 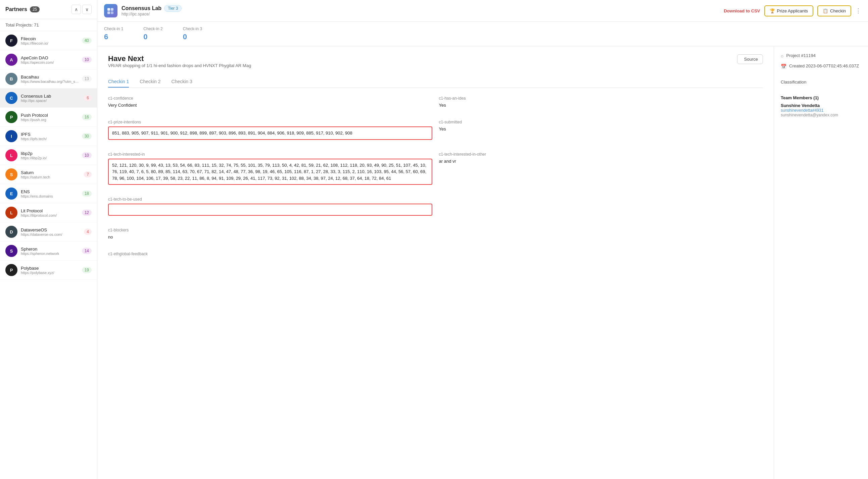 What do you see at coordinates (50, 215) in the screenshot?
I see `sidebar-item-url: https://litprotocol.com/` at bounding box center [50, 215].